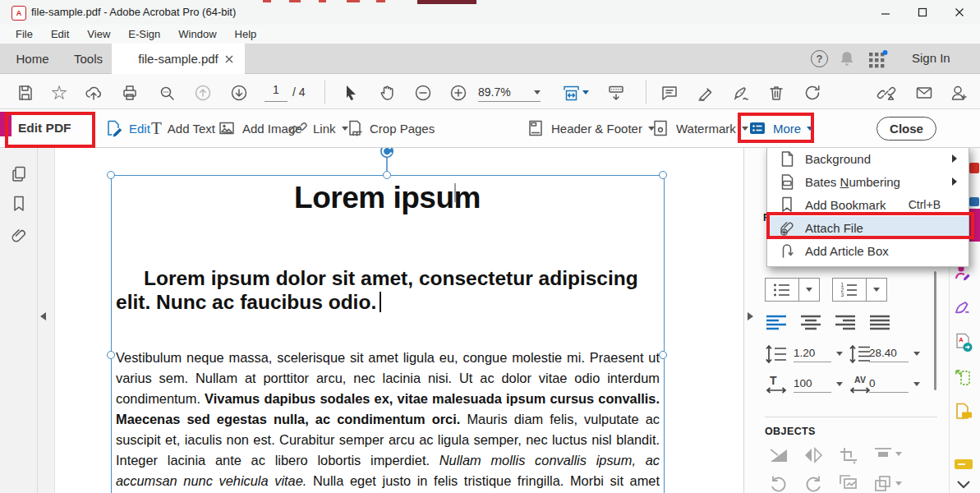 The height and width of the screenshot is (493, 980). Describe the element at coordinates (849, 289) in the screenshot. I see `numbered-list-button: 123` at that location.